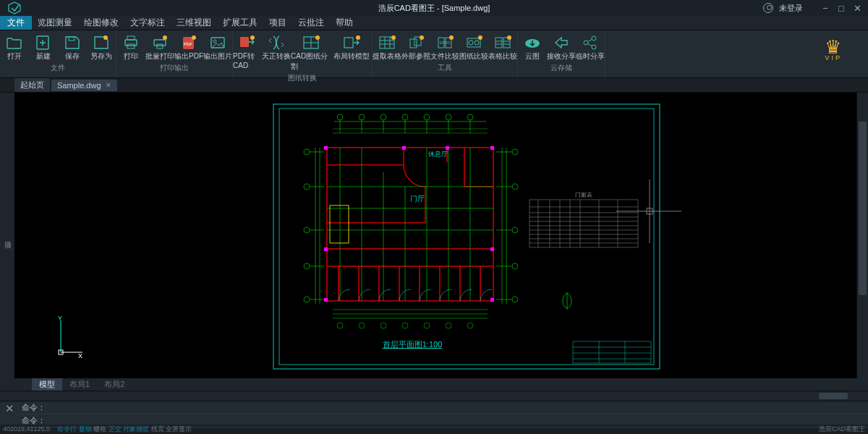  I want to click on snap-lineweight: 线宽, so click(158, 429).